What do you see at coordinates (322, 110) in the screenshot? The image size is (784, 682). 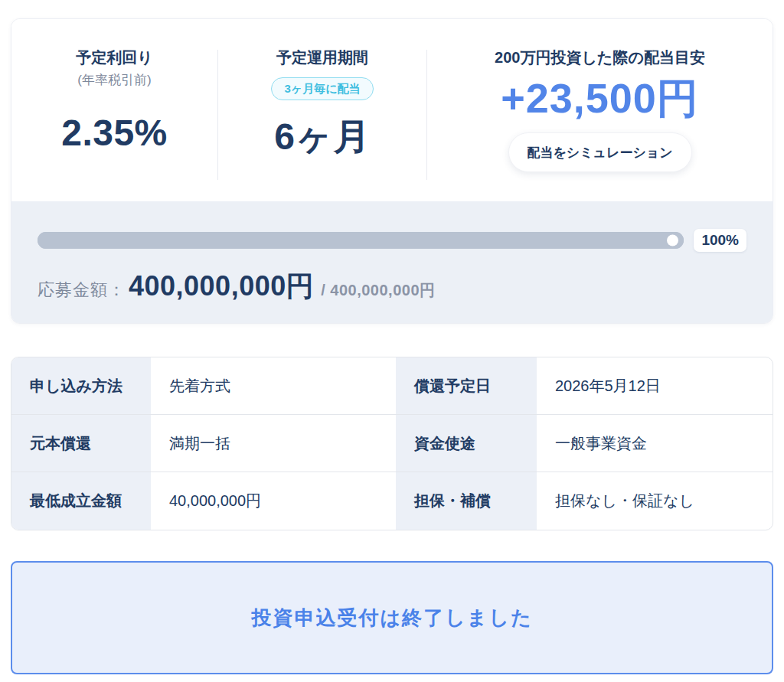 I see `stat-operation-term: 予定運用期間 3ヶ月毎に配当 6ヶ月` at bounding box center [322, 110].